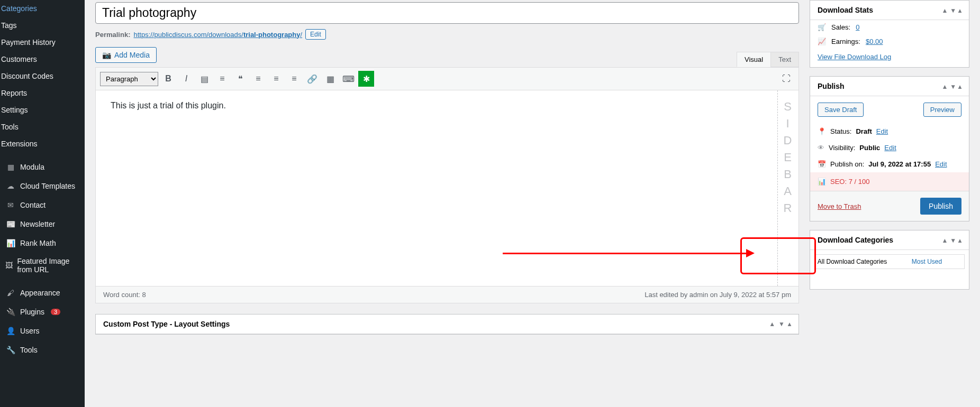 The image size is (980, 407). I want to click on tab-visual: Visual, so click(754, 59).